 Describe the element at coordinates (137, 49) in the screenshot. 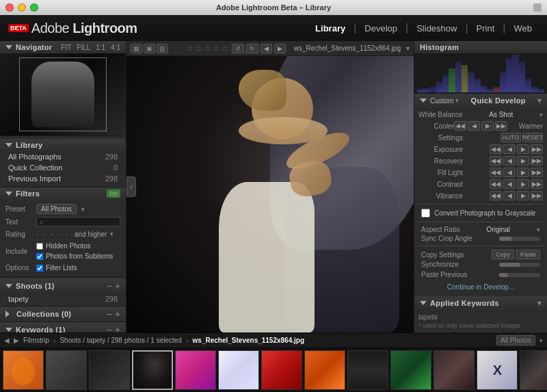

I see `grid-view-button: ▦` at that location.